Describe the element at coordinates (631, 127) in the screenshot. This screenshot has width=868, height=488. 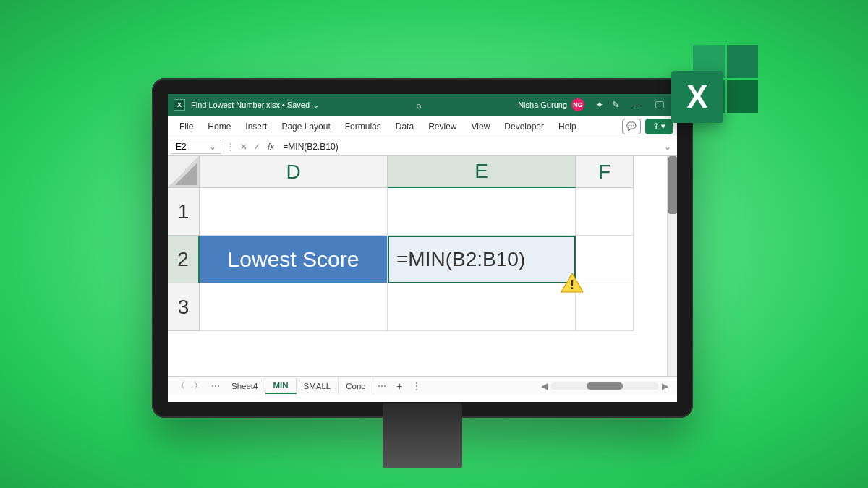
I see `comments-button: 💬` at that location.